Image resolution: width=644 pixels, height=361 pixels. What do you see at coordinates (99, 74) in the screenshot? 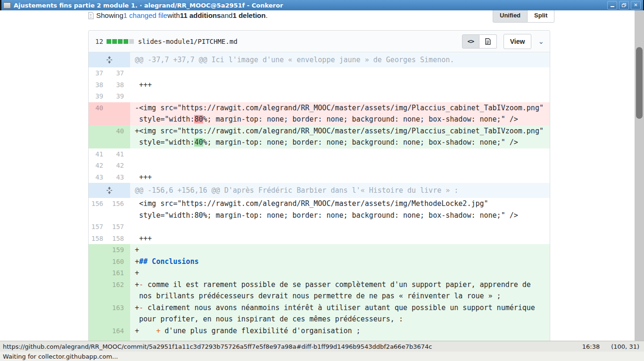
I see `line-number-old: 37` at bounding box center [99, 74].